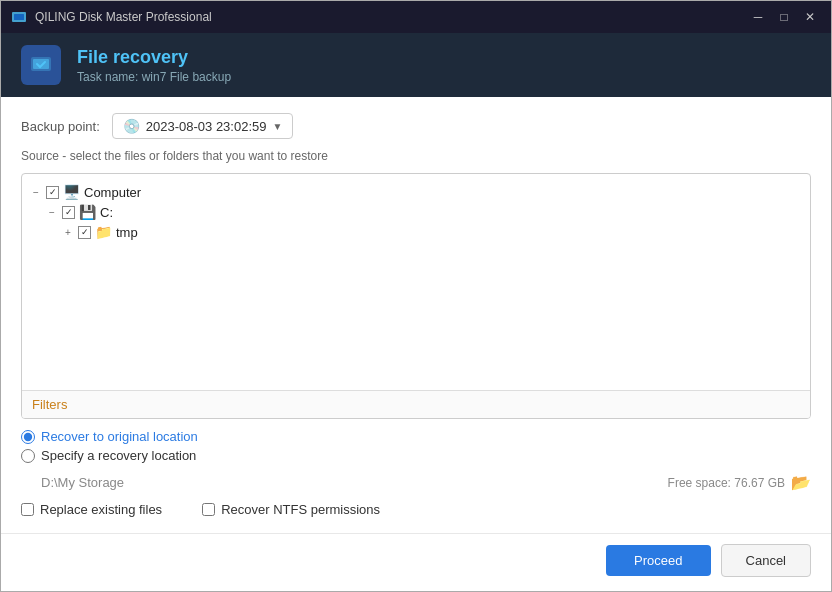 This screenshot has width=832, height=592. What do you see at coordinates (416, 404) in the screenshot?
I see `filters-bar: Filters` at bounding box center [416, 404].